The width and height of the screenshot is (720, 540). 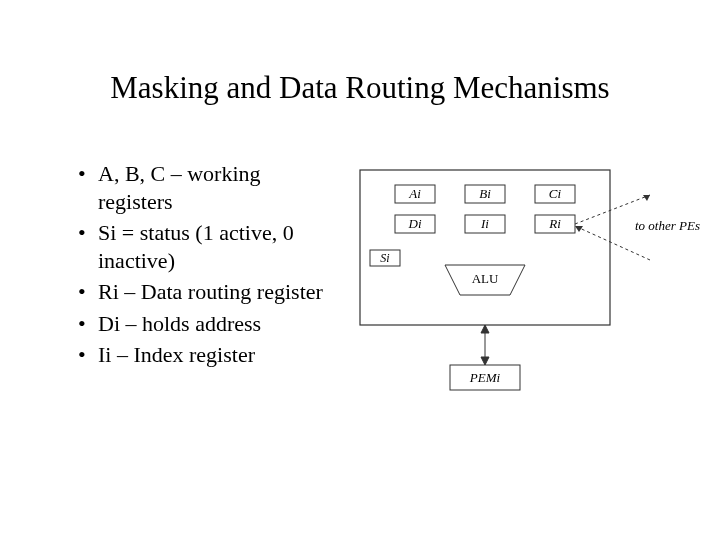 I want to click on list-item: A, B, C – working registers, so click(x=208, y=188).